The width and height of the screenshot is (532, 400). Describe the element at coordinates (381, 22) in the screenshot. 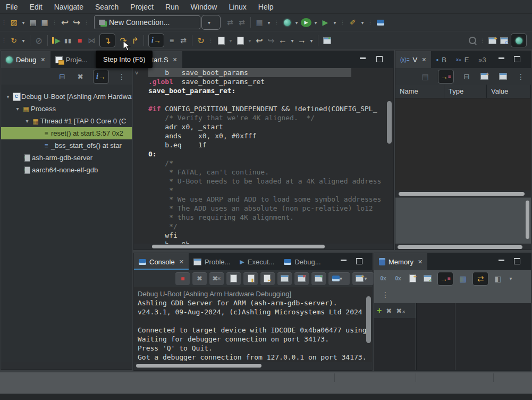

I see `open-console-button` at that location.